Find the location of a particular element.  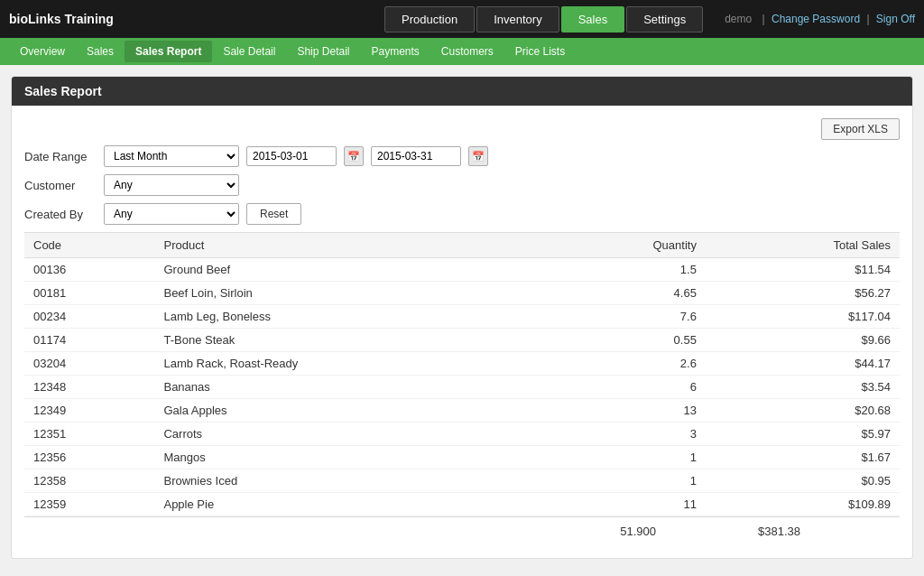

top-nav: Production Inventory Sales Settings is located at coordinates (543, 20).